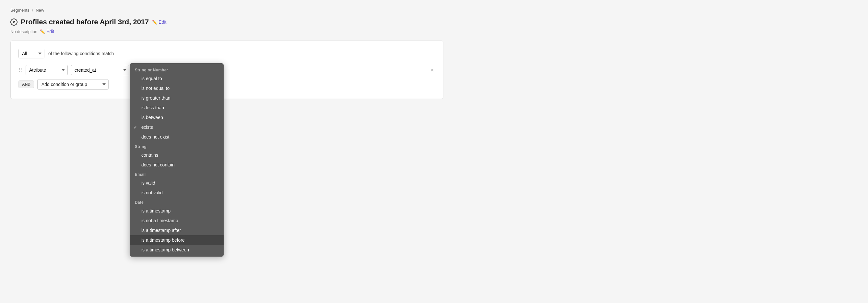 This screenshot has width=868, height=303. What do you see at coordinates (177, 211) in the screenshot?
I see `dropdown-item: is a timestamp` at bounding box center [177, 211].